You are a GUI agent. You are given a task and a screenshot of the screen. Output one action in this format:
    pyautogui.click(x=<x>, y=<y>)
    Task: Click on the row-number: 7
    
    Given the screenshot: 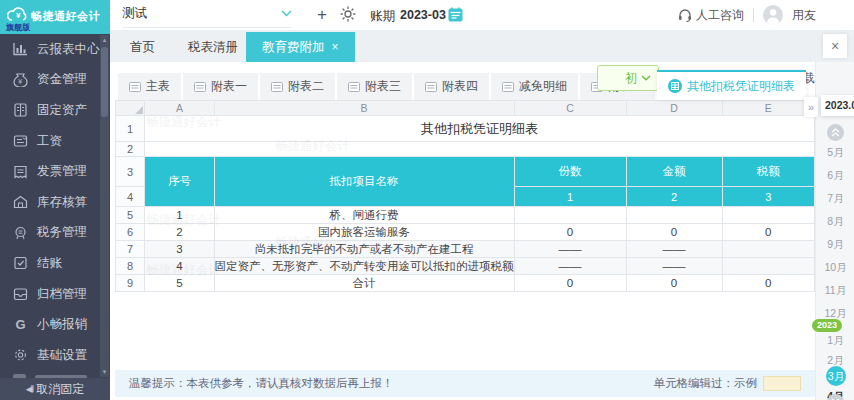 What is the action you would take?
    pyautogui.click(x=130, y=250)
    